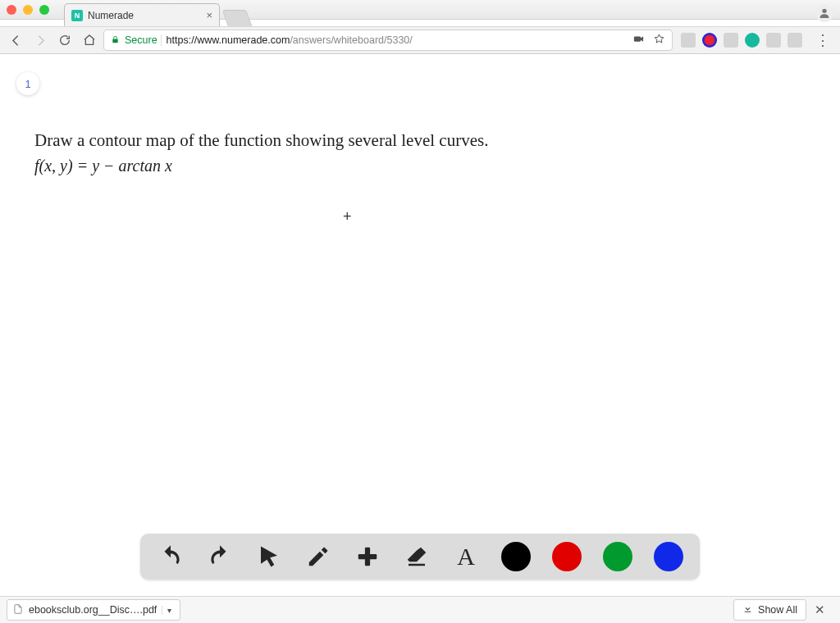 Image resolution: width=840 pixels, height=623 pixels. Describe the element at coordinates (77, 16) in the screenshot. I see `tab-favicon: N` at that location.